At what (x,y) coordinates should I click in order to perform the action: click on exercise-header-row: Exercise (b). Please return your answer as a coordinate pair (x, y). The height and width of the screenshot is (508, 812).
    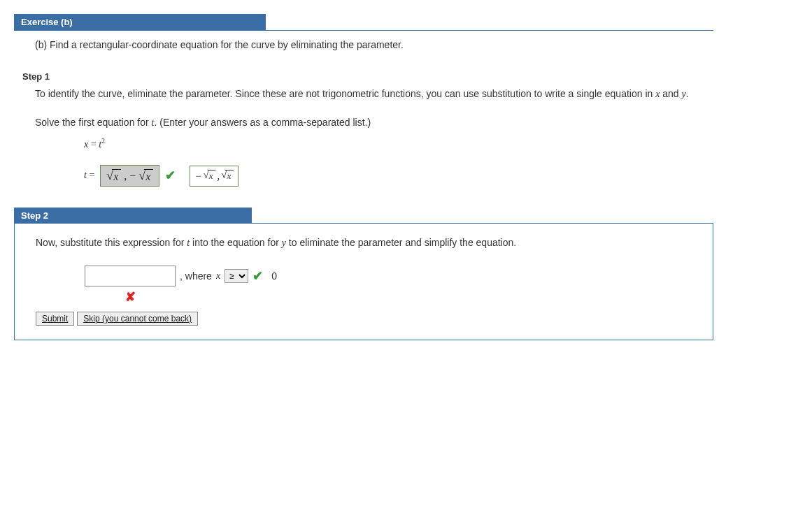
    Looking at the image, I should click on (364, 22).